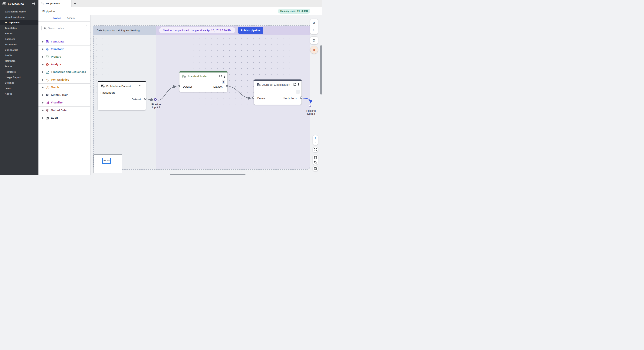  What do you see at coordinates (57, 102) in the screenshot?
I see `category-label: Visualize` at bounding box center [57, 102].